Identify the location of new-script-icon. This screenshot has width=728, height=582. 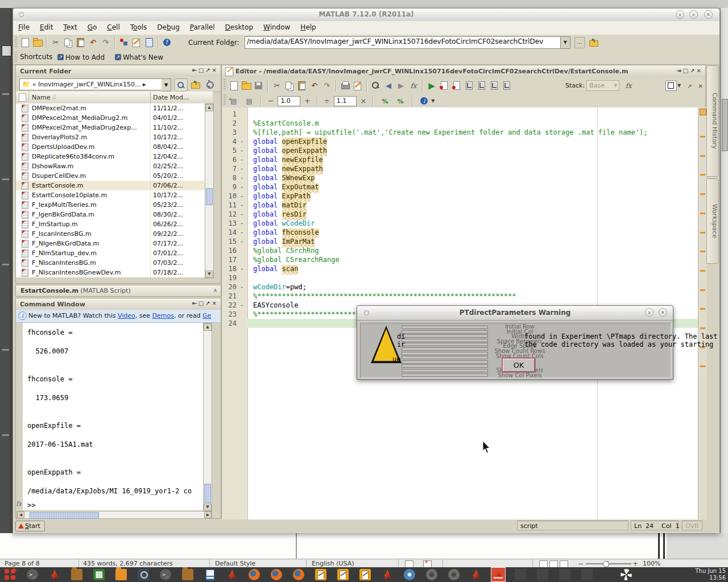
(234, 86).